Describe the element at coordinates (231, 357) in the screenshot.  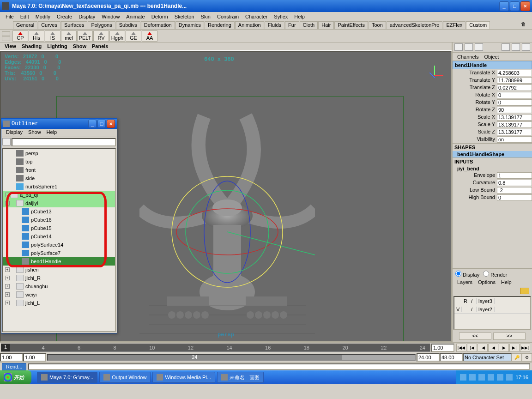
I see `range-slider: 24` at that location.